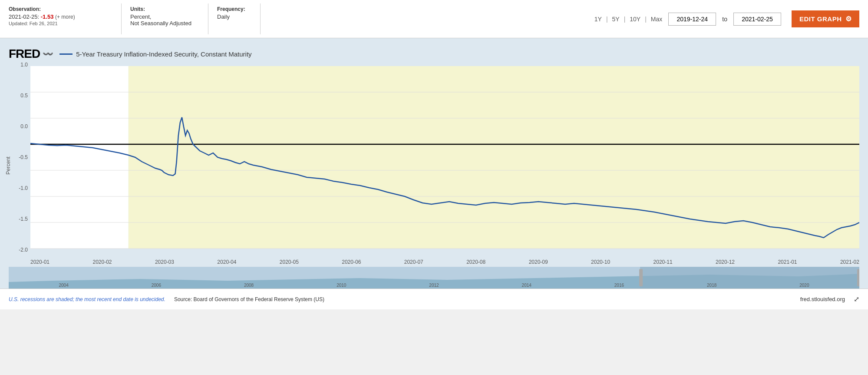 This screenshot has height=375, width=868. Describe the element at coordinates (629, 19) in the screenshot. I see `range-links: 1Y | 5Y | 10Y | Max` at that location.